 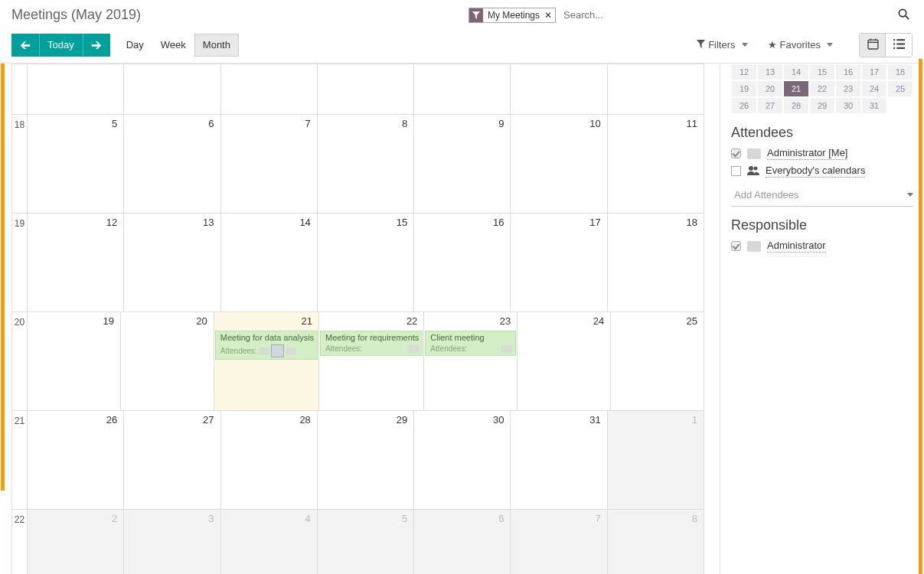 I want to click on calendar-cell: 20, so click(x=168, y=361).